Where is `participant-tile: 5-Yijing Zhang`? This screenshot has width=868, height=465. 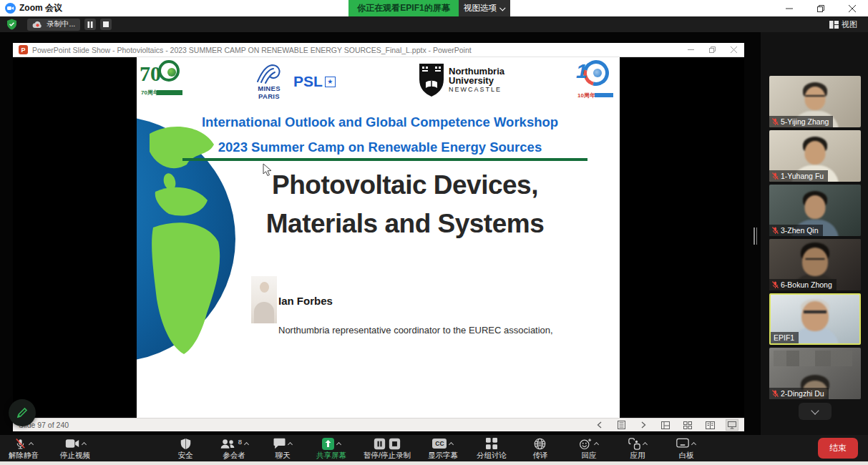 participant-tile: 5-Yijing Zhang is located at coordinates (815, 102).